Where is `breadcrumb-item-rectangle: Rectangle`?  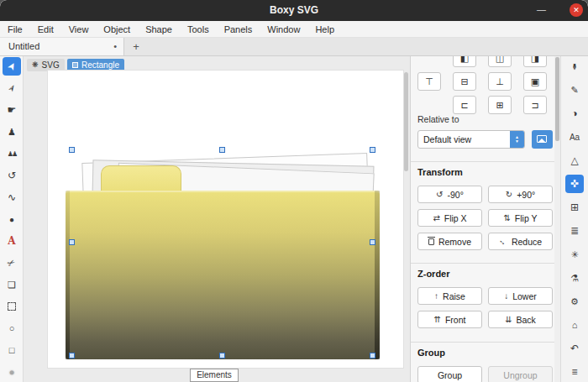
breadcrumb-item-rectangle: Rectangle is located at coordinates (96, 65).